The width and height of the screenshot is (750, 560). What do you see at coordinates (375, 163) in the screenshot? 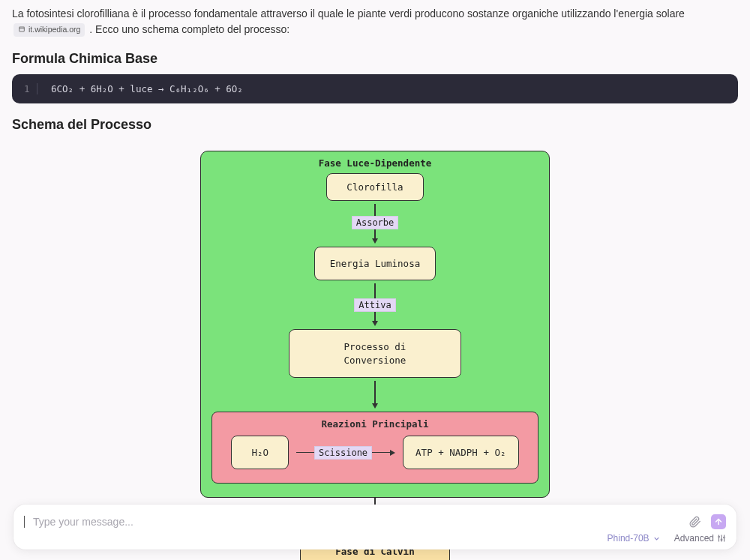
I see `phase1-title: Fase Luce-Dipendente` at bounding box center [375, 163].